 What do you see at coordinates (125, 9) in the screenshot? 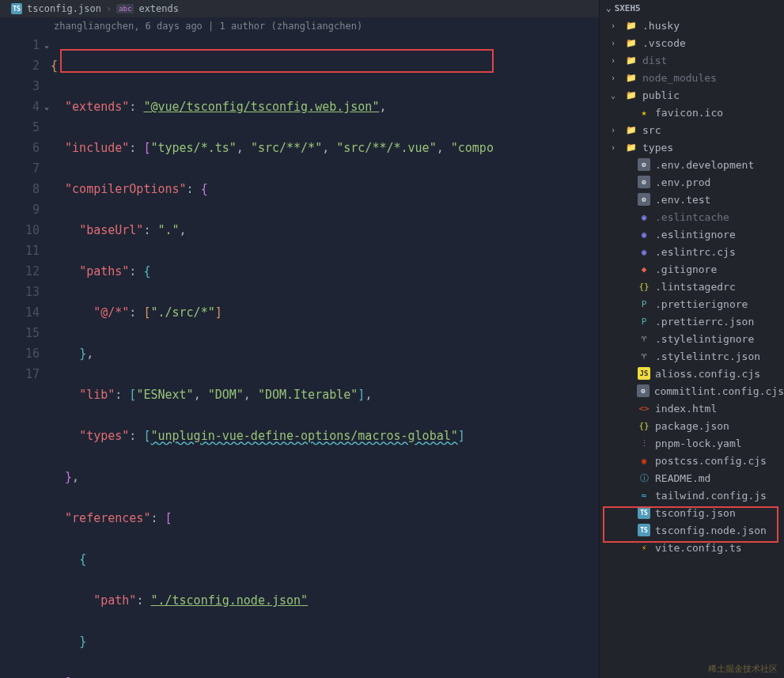
I see `symbol-icon: abc` at bounding box center [125, 9].